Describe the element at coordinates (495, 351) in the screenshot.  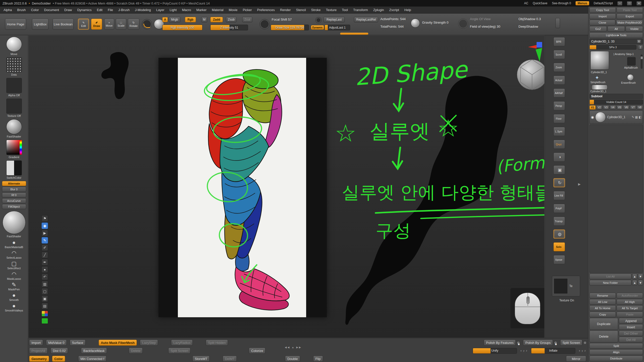
I see `unify-slider: Unify` at that location.